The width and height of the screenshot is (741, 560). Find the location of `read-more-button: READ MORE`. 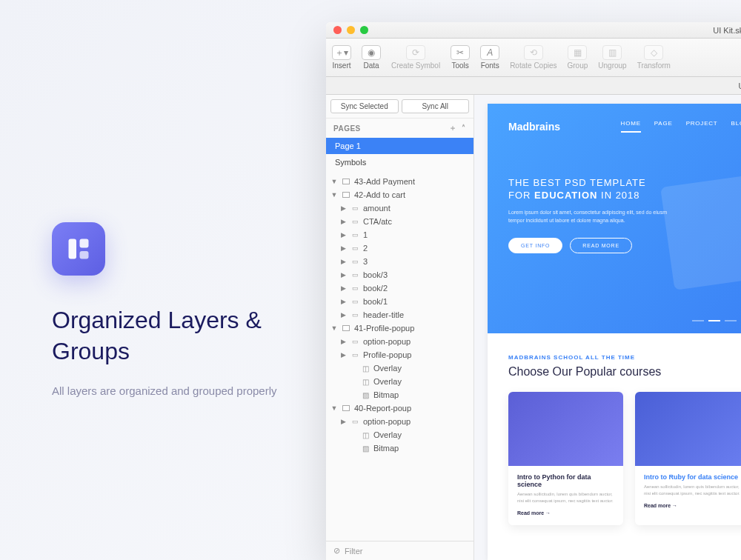

read-more-button: READ MORE is located at coordinates (601, 246).